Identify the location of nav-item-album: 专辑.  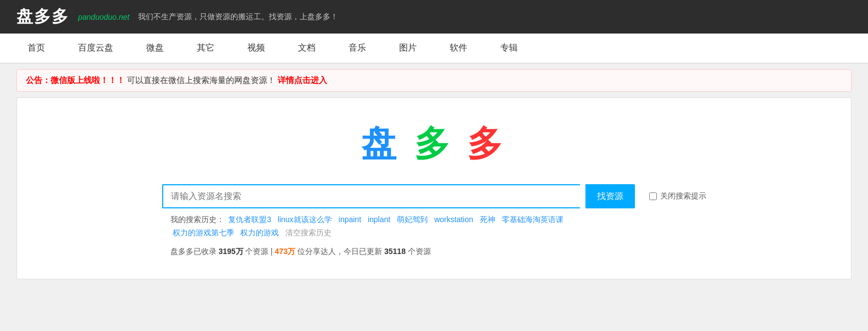
(509, 48).